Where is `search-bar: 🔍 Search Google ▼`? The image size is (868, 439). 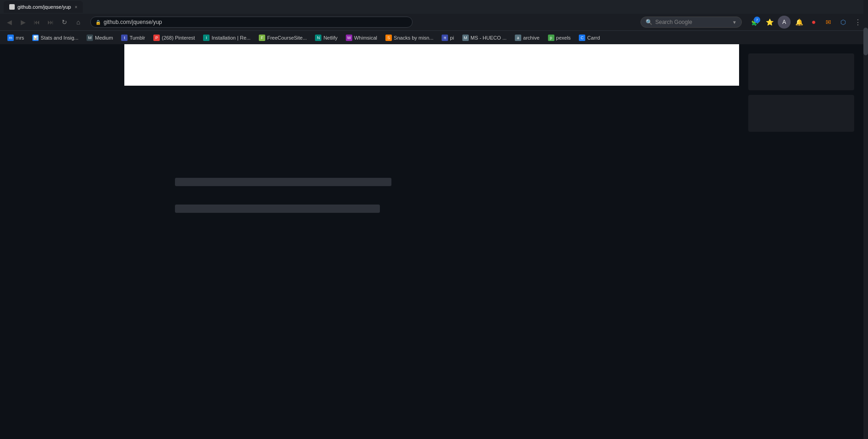
search-bar: 🔍 Search Google ▼ is located at coordinates (691, 22).